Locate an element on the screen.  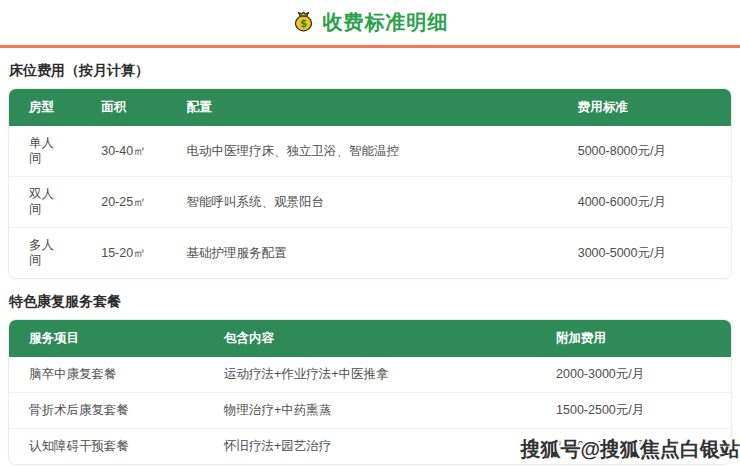
table-cell: 基础护理服务配置 is located at coordinates (362, 252).